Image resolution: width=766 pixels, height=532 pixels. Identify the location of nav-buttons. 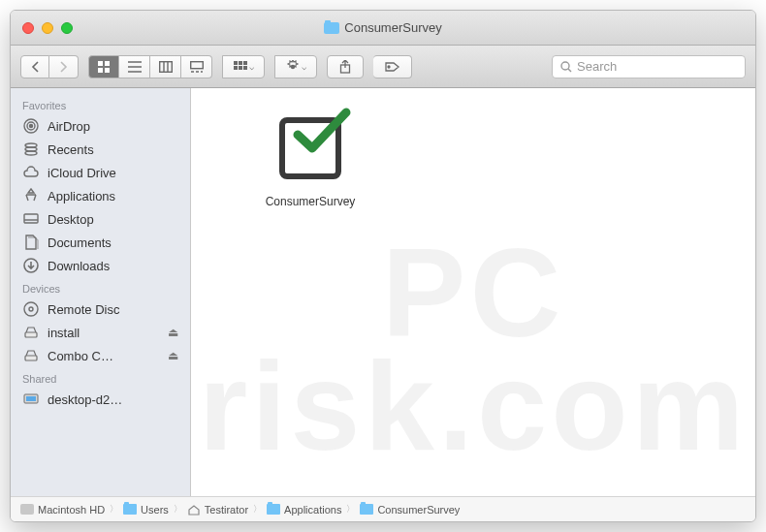
(49, 67).